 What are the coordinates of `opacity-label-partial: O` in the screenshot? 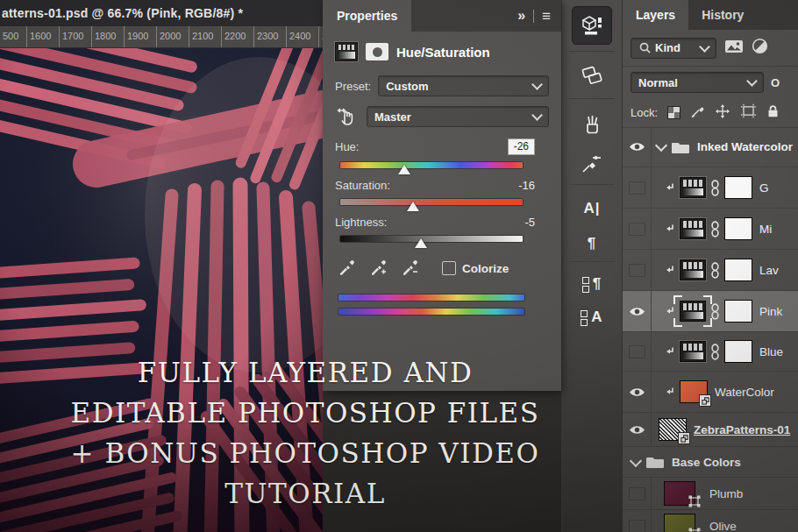 It's located at (775, 82).